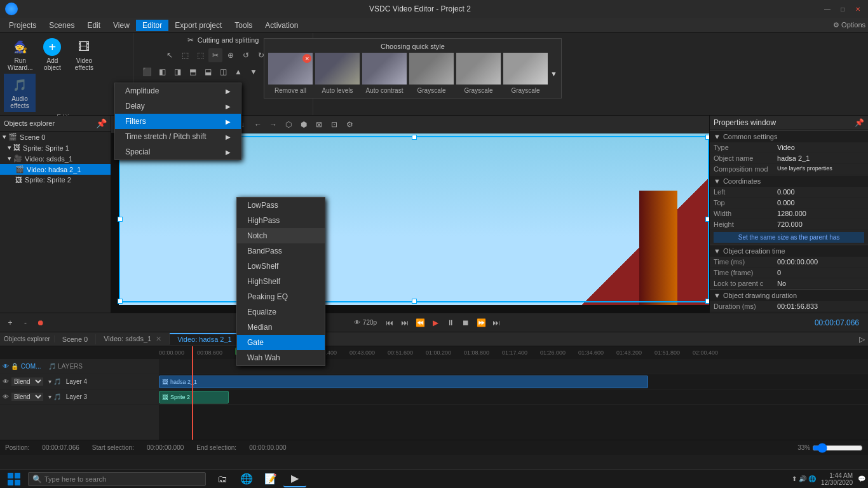  I want to click on add-object-button: + Add object, so click(52, 55).